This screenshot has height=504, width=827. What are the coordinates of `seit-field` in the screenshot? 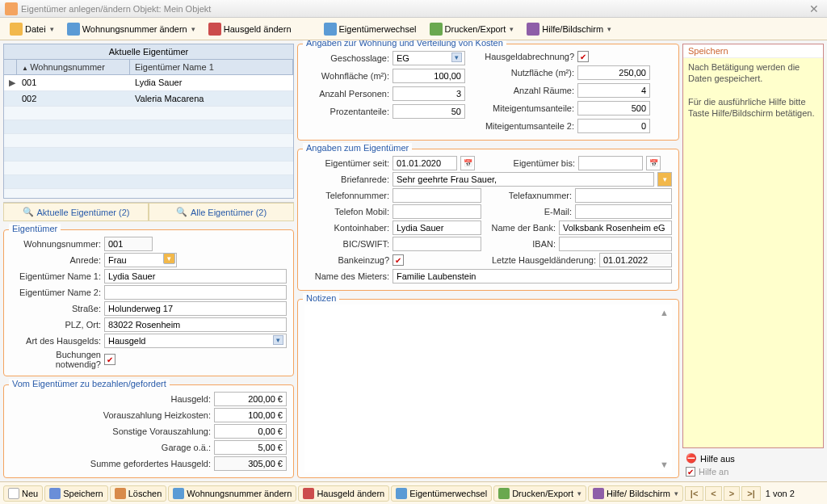 It's located at (425, 163).